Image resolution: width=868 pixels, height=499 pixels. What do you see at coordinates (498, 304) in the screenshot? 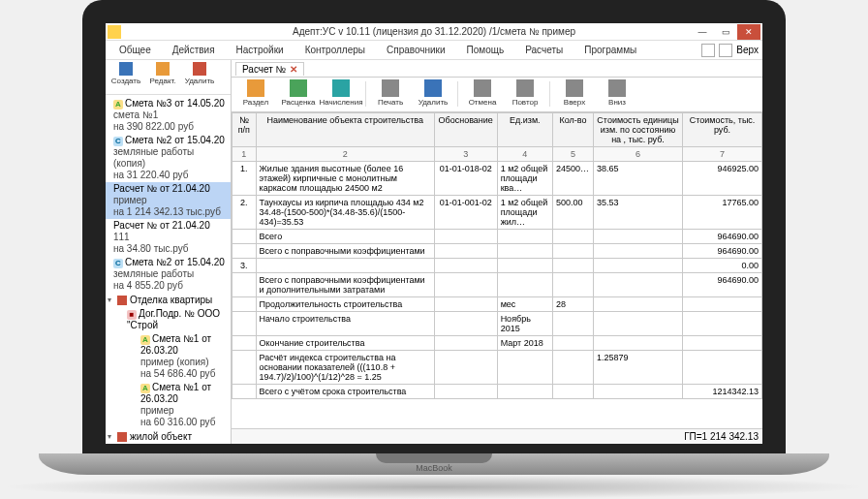
I see `table-row: Продолжительность строительствамес28` at bounding box center [498, 304].